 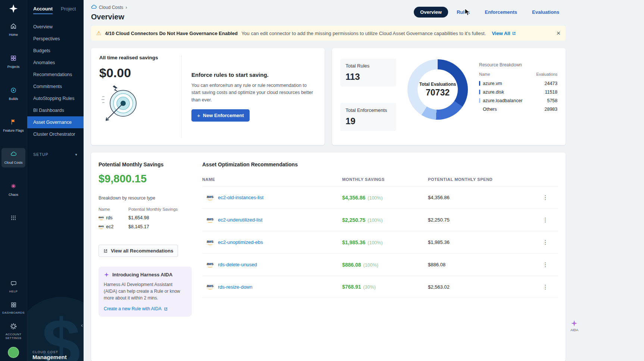 What do you see at coordinates (574, 323) in the screenshot?
I see `aida-sparkle-icon` at bounding box center [574, 323].